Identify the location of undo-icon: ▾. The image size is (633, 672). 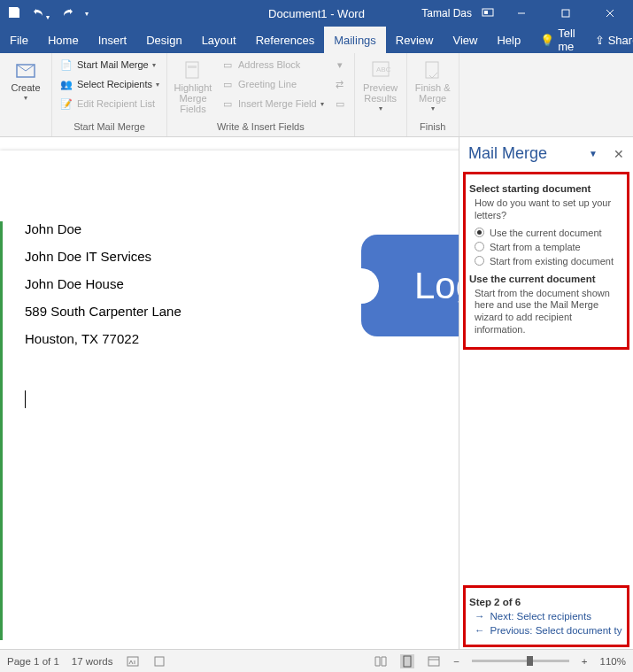
(41, 14).